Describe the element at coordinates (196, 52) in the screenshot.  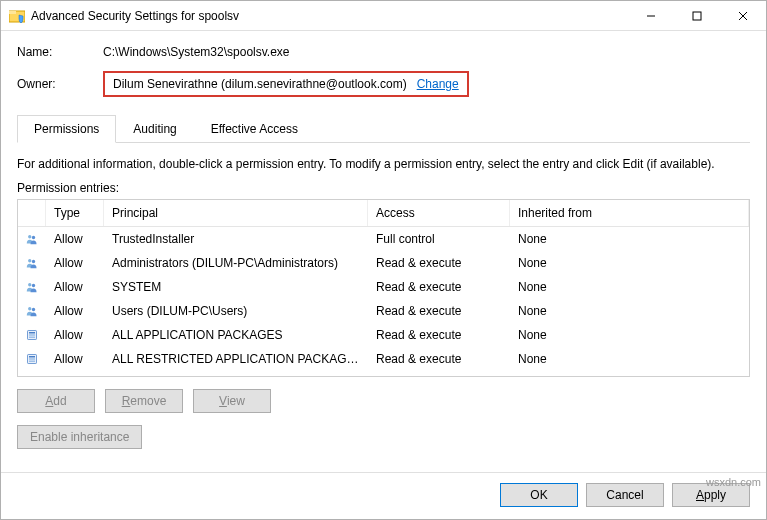
I see `name-value: C:\Windows\System32\spoolsv.exe` at that location.